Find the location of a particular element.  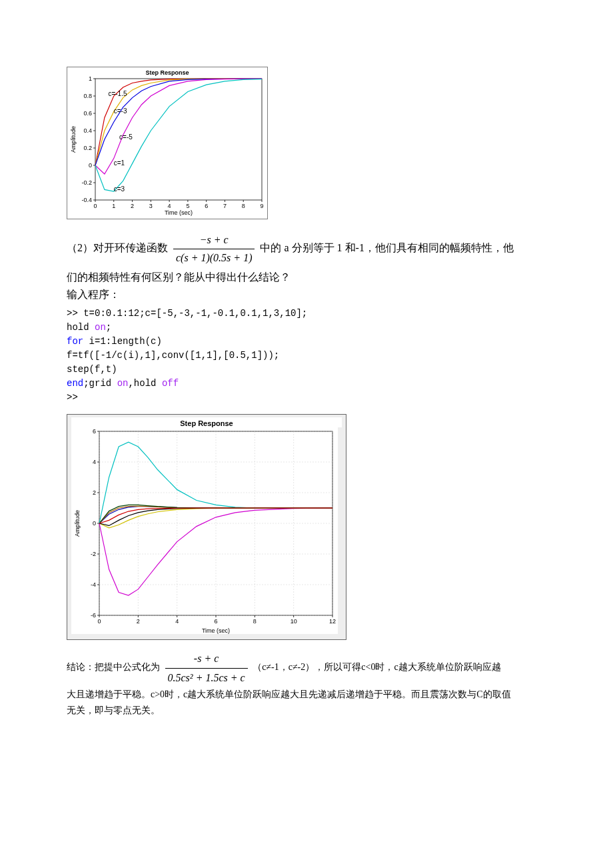

conc-numerator: -s + c is located at coordinates (207, 659).